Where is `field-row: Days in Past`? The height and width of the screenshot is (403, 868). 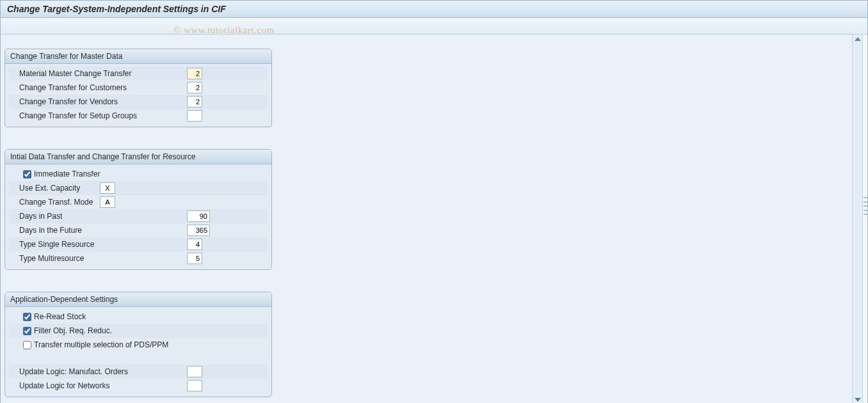 field-row: Days in Past is located at coordinates (138, 216).